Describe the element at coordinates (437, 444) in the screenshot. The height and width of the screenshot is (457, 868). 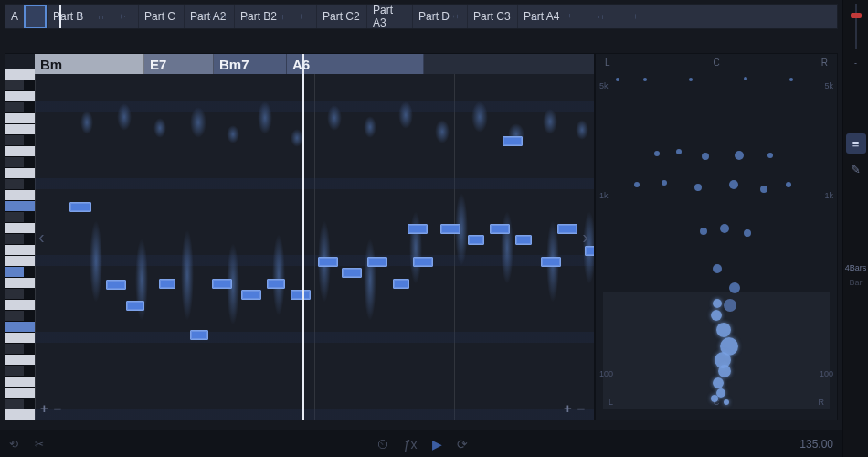
I see `play-button: ▶` at that location.